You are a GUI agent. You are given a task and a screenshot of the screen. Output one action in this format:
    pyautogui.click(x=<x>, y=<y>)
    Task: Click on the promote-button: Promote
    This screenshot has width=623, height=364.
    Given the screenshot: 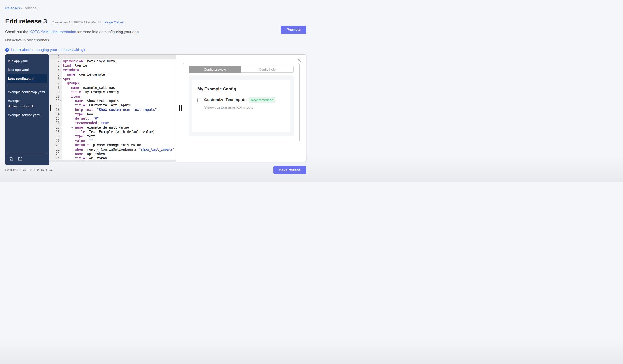 What is the action you would take?
    pyautogui.click(x=293, y=30)
    